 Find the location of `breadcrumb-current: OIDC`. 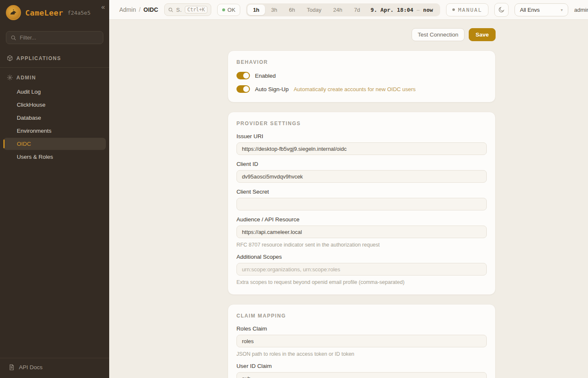

breadcrumb-current: OIDC is located at coordinates (151, 10).